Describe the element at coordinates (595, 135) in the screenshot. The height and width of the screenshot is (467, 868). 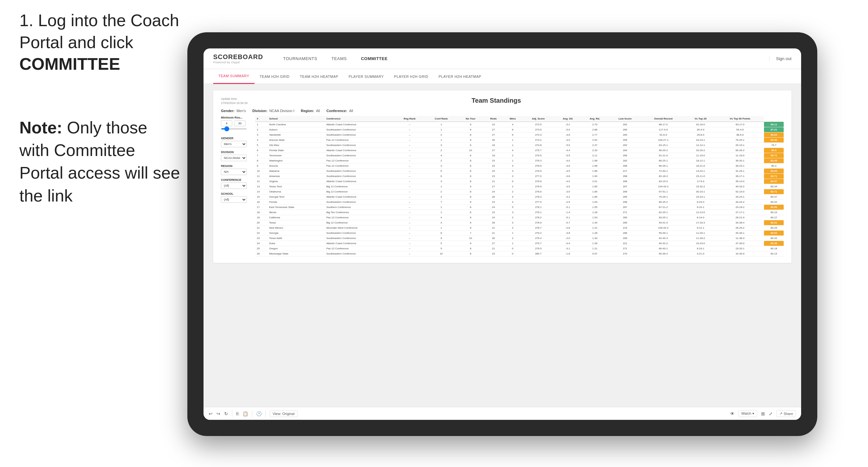
I see `table-cell: 2.77` at that location.